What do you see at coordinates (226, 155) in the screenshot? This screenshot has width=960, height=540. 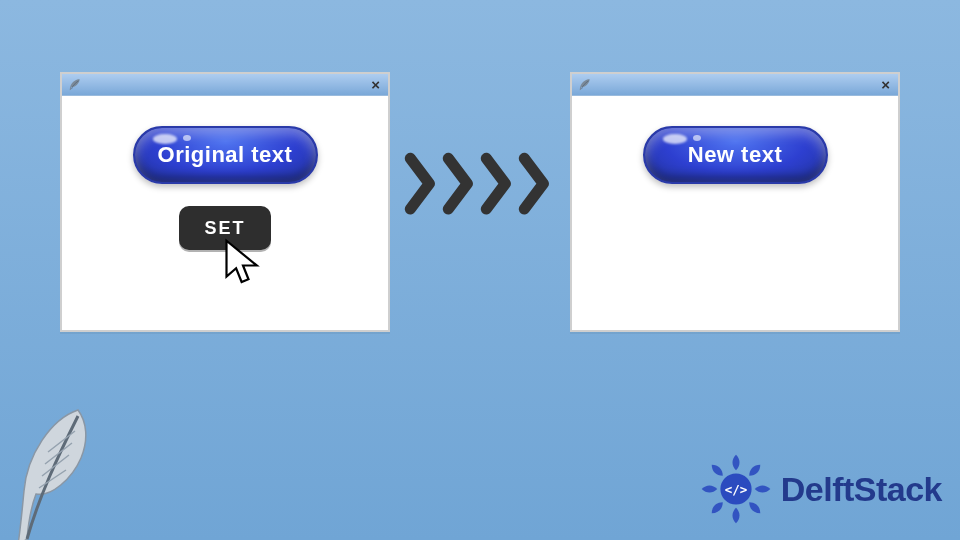 I see `pill-label: Original text` at bounding box center [226, 155].